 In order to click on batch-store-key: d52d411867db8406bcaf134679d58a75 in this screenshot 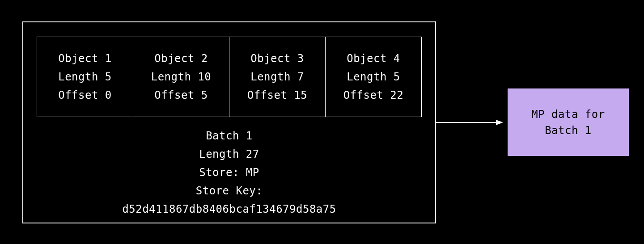, I will do `click(229, 209)`.